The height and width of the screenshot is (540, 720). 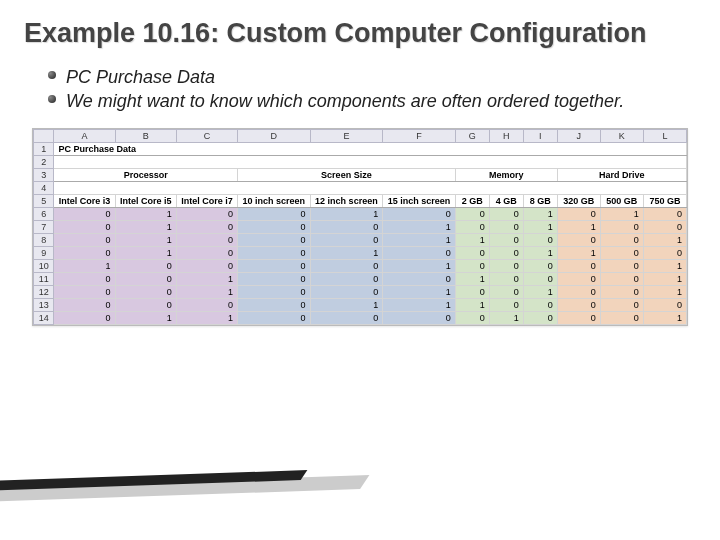 What do you see at coordinates (370, 148) in the screenshot?
I see `sheet-title-cell: PC Purchase Data` at bounding box center [370, 148].